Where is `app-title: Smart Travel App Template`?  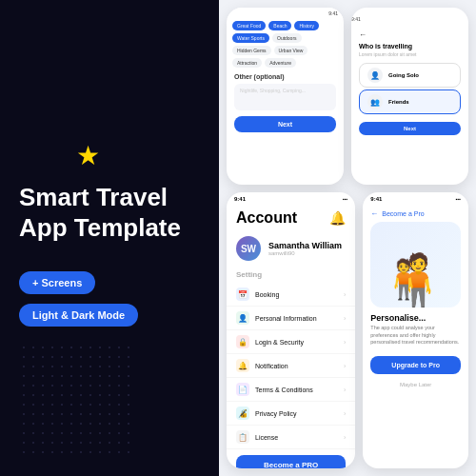
app-title: Smart Travel App Template is located at coordinates (109, 212).